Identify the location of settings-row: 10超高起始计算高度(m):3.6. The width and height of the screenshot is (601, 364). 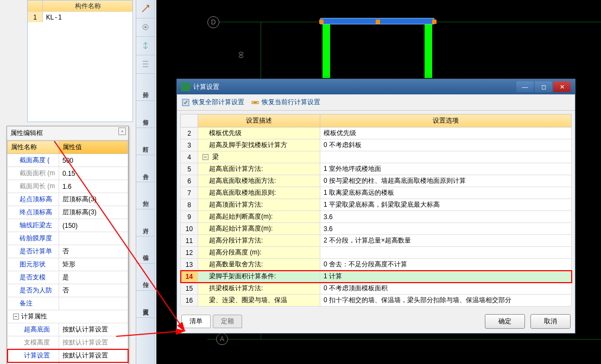
(376, 229).